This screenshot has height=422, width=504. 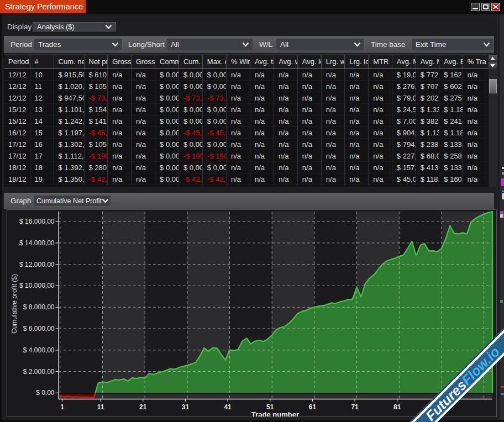 What do you see at coordinates (37, 286) in the screenshot?
I see `svg-text: $ 10.000,00` at bounding box center [37, 286].